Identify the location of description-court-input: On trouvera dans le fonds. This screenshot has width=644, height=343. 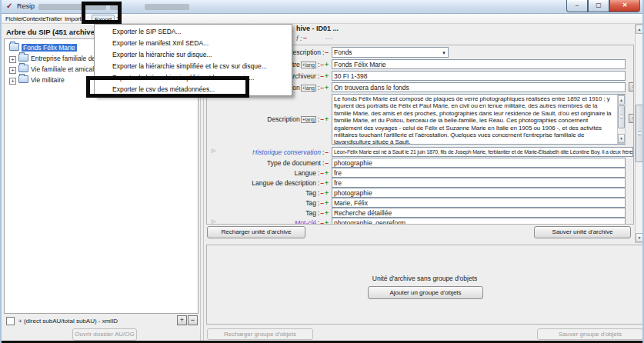
(479, 88).